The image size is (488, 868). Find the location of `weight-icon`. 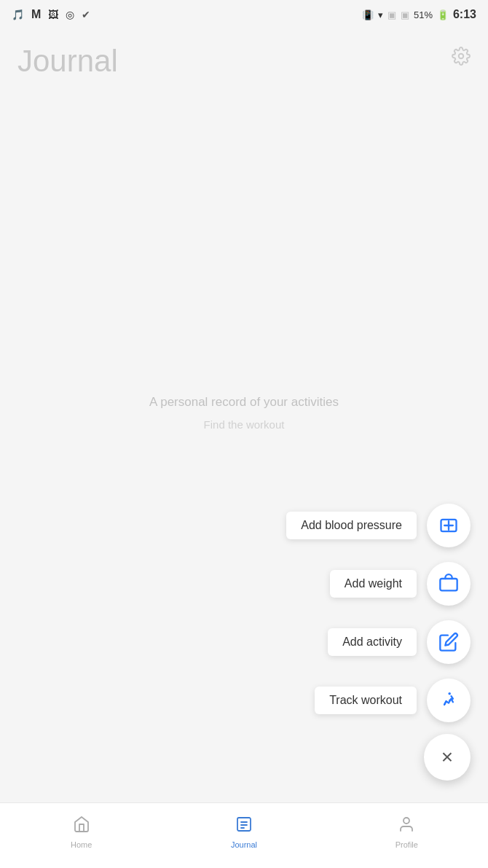

weight-icon is located at coordinates (449, 584).